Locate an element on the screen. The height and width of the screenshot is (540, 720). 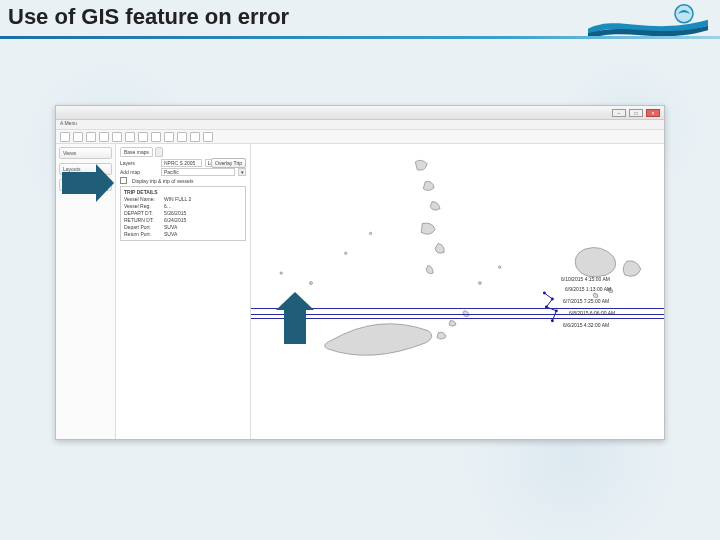
window-titlebar: – □ × is located at coordinates (360, 113).